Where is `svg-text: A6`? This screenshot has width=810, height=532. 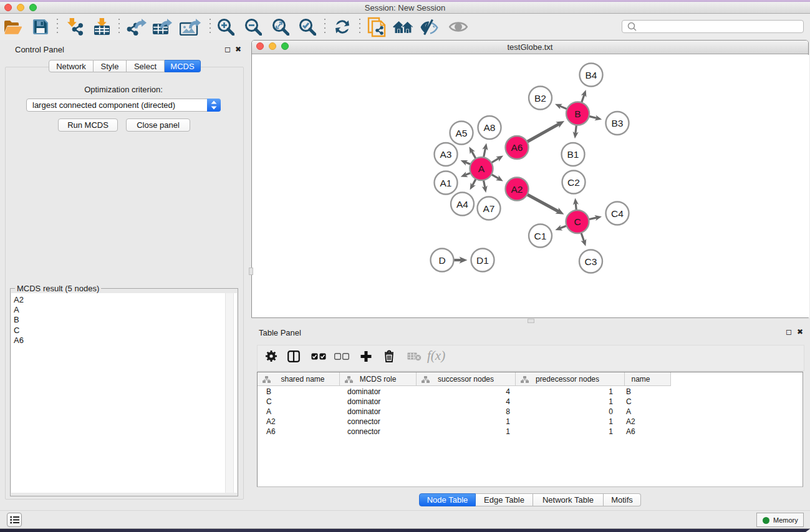 svg-text: A6 is located at coordinates (518, 147).